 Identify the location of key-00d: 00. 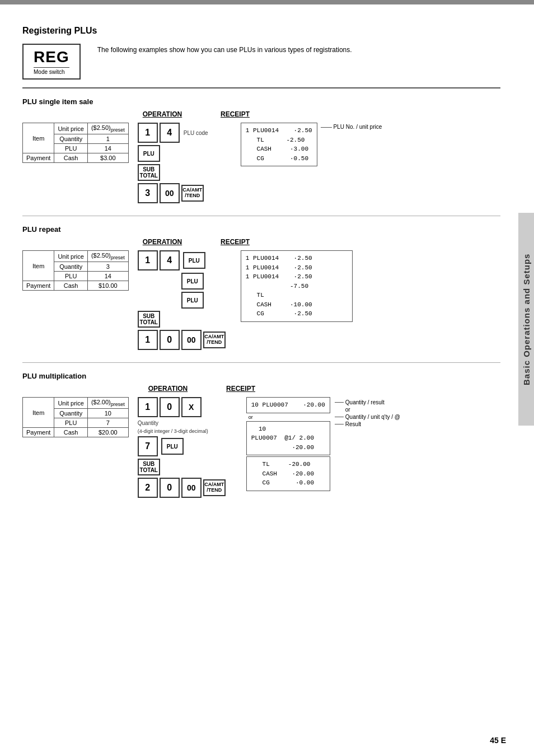
(191, 488).